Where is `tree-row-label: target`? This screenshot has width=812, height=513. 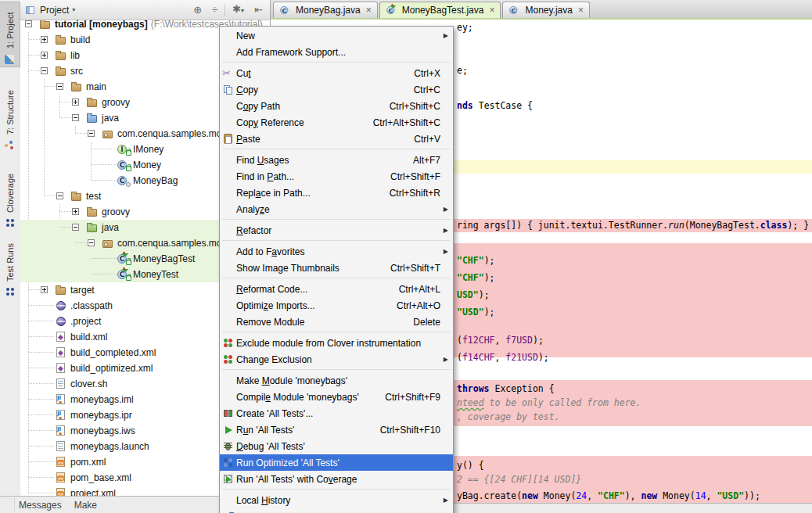
tree-row-label: target is located at coordinates (83, 290).